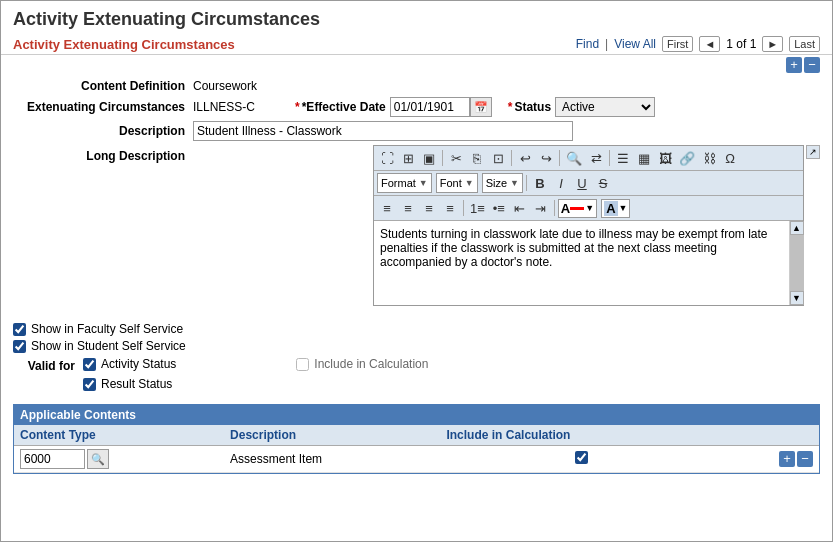  Describe the element at coordinates (561, 183) in the screenshot. I see `rte-italic-btn: I` at that location.